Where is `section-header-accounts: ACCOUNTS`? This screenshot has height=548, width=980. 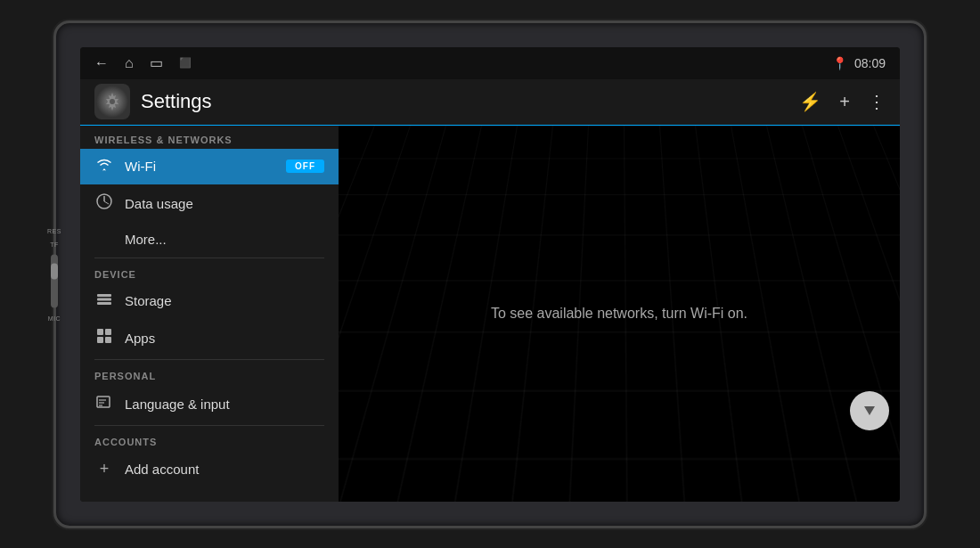 section-header-accounts: ACCOUNTS is located at coordinates (209, 439).